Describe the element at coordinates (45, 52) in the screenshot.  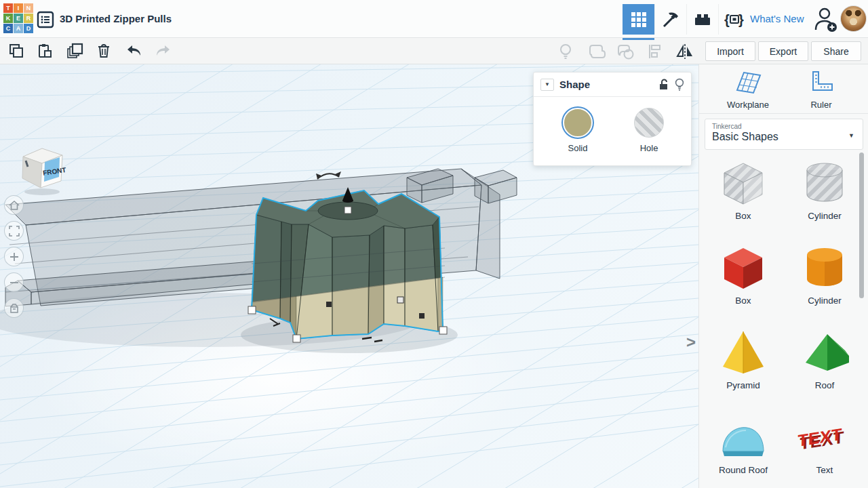
I see `paste-button` at that location.